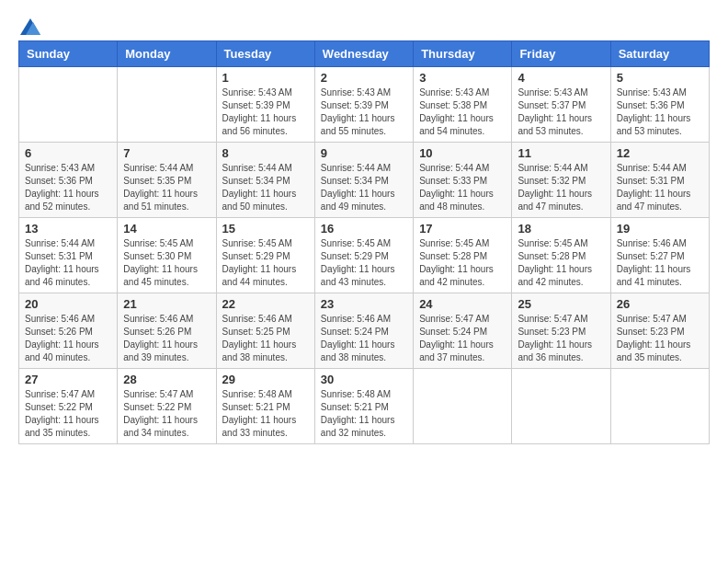 The height and width of the screenshot is (563, 728). I want to click on day-number: 27, so click(68, 379).